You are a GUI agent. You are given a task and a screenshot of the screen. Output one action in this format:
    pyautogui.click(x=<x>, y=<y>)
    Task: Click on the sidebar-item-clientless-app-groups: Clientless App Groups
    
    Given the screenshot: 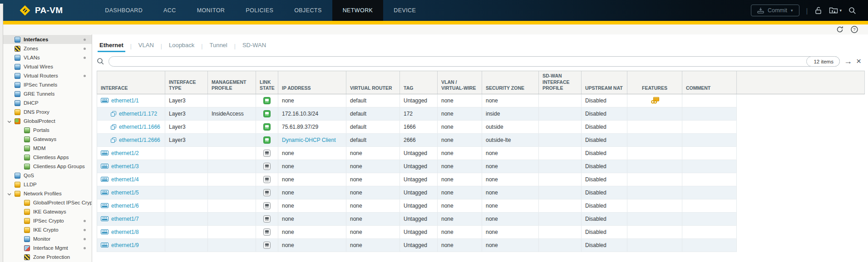 What is the action you would take?
    pyautogui.click(x=47, y=166)
    